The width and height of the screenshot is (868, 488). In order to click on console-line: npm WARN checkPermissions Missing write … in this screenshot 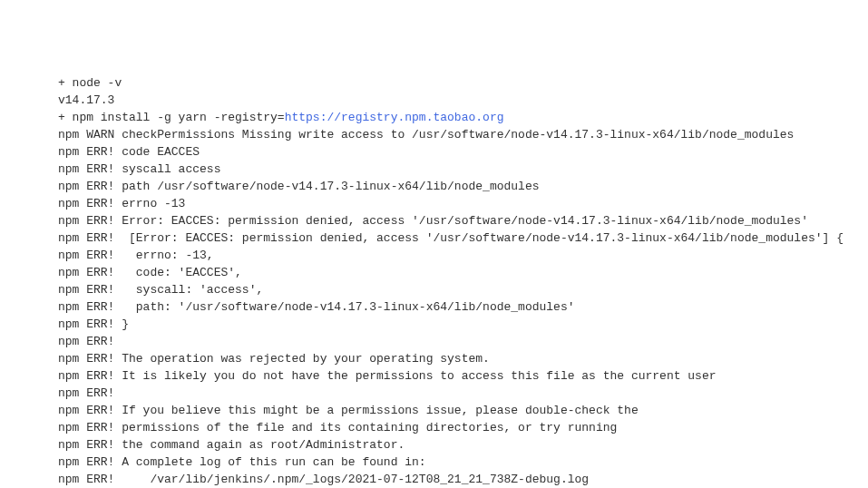, I will do `click(463, 134)`.